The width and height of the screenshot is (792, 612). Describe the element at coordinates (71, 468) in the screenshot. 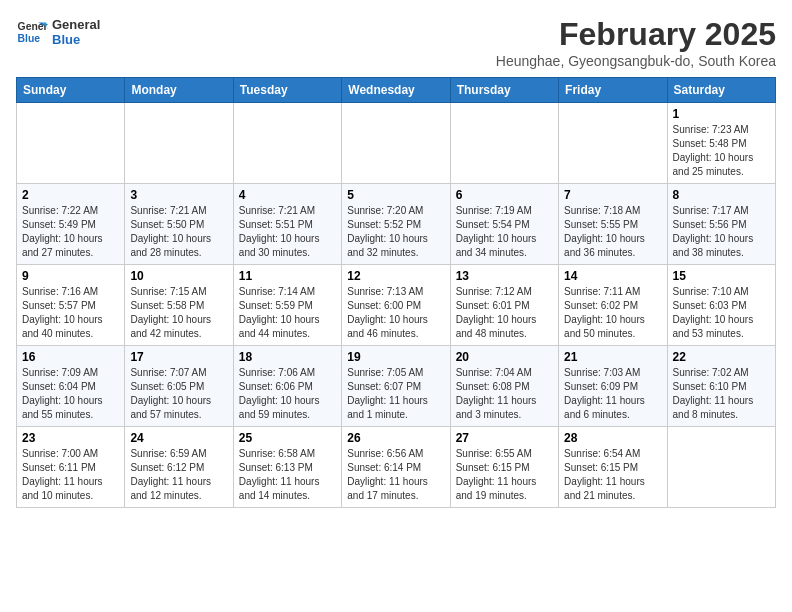

I see `calendar-cell: 23Sunrise: 7:00 AM Sunset: 6:11 PM Dayli…` at that location.